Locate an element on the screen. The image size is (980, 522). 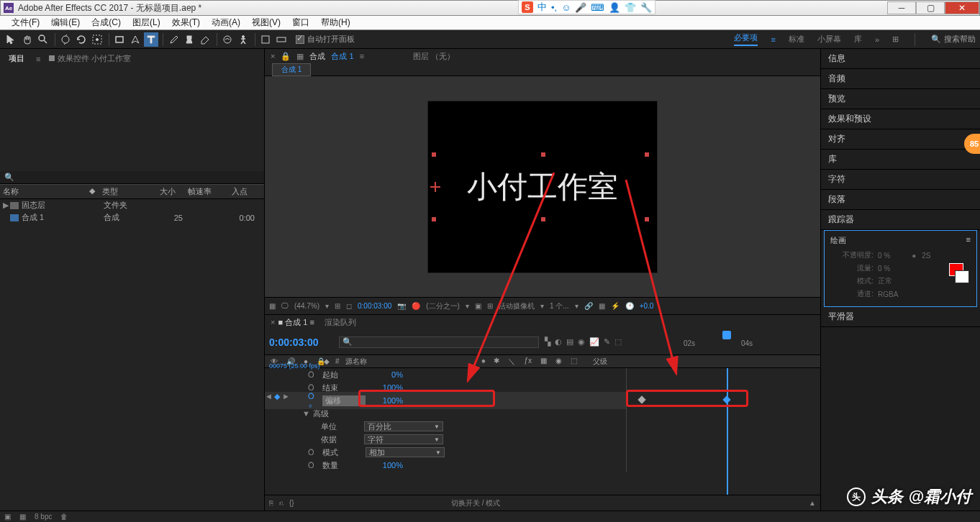
playhead is located at coordinates (727, 342).